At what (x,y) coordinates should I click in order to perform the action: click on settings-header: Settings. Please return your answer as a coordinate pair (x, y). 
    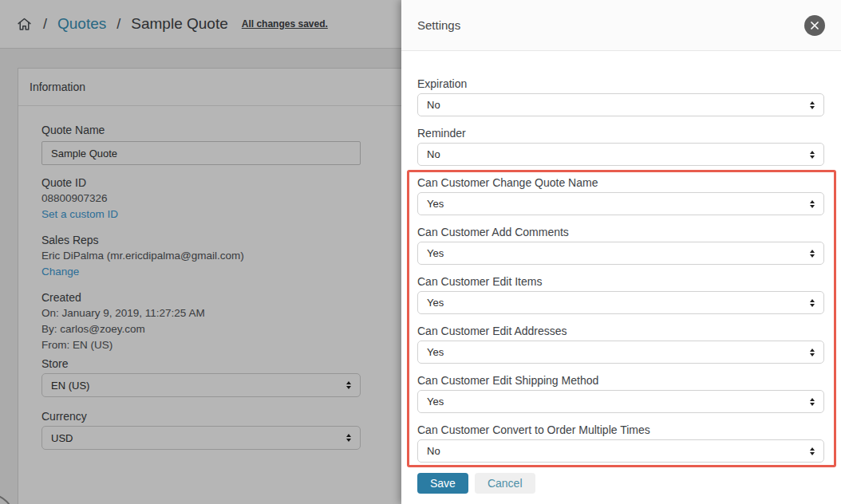
    Looking at the image, I should click on (621, 26).